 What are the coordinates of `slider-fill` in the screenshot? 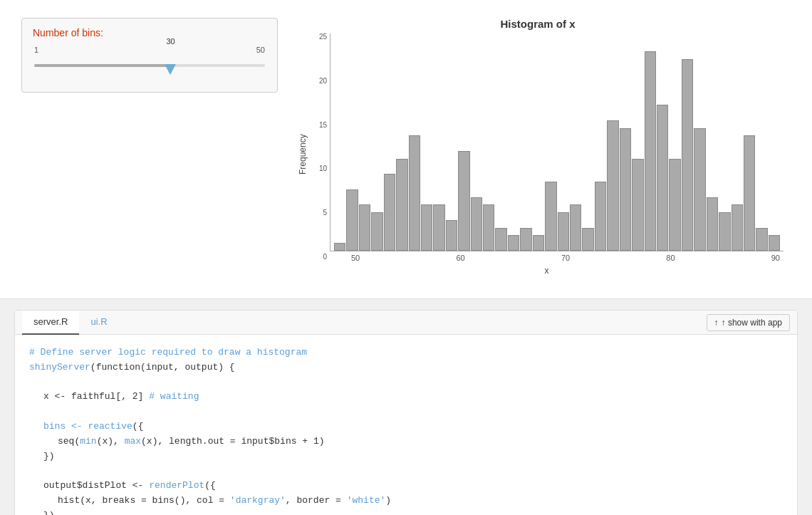 It's located at (103, 66).